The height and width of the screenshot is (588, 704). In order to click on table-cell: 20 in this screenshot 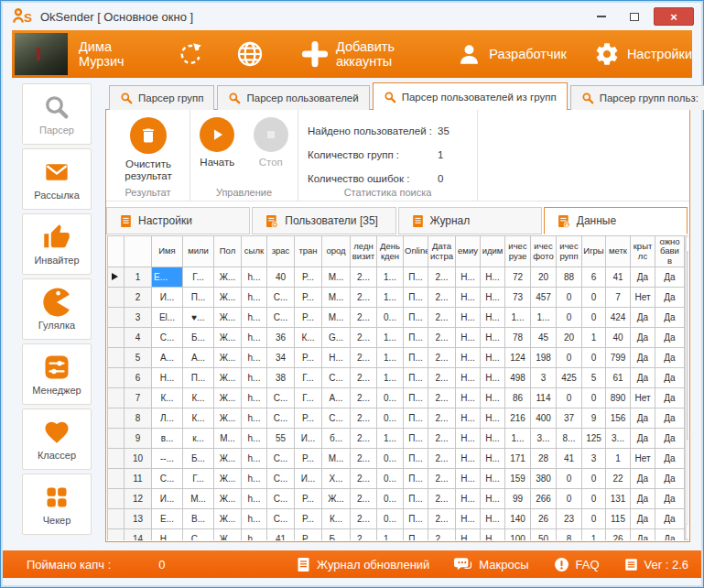, I will do `click(569, 338)`.